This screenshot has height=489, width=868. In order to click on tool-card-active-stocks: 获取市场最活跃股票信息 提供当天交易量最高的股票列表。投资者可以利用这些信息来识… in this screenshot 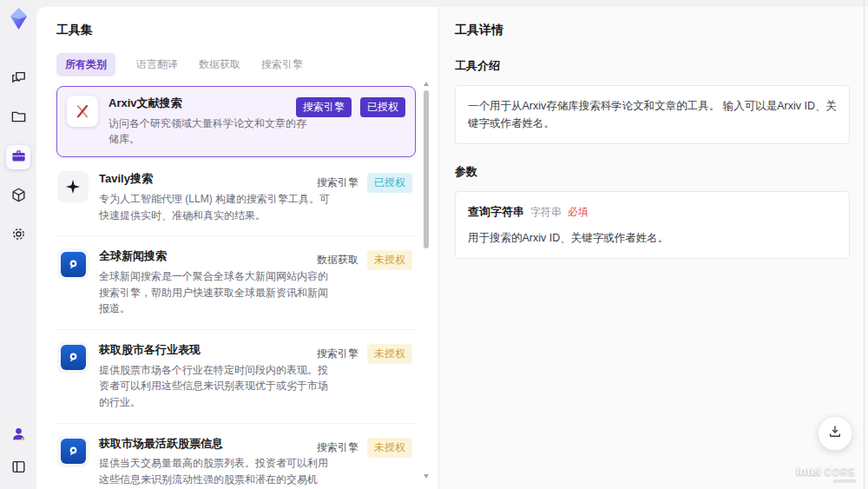, I will do `click(236, 457)`.